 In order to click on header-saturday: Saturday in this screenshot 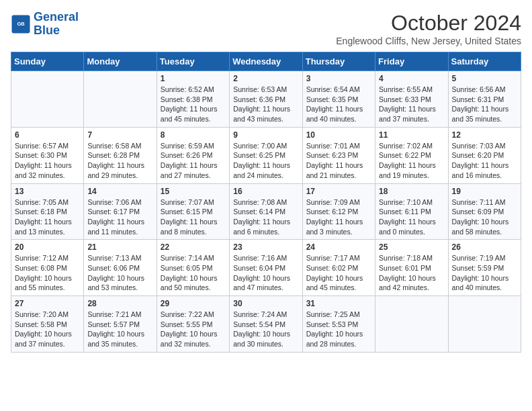, I will do `click(484, 62)`.